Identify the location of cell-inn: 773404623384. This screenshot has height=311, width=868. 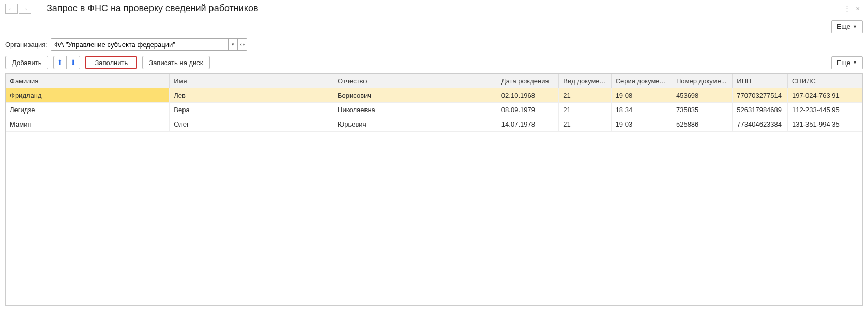
(760, 125).